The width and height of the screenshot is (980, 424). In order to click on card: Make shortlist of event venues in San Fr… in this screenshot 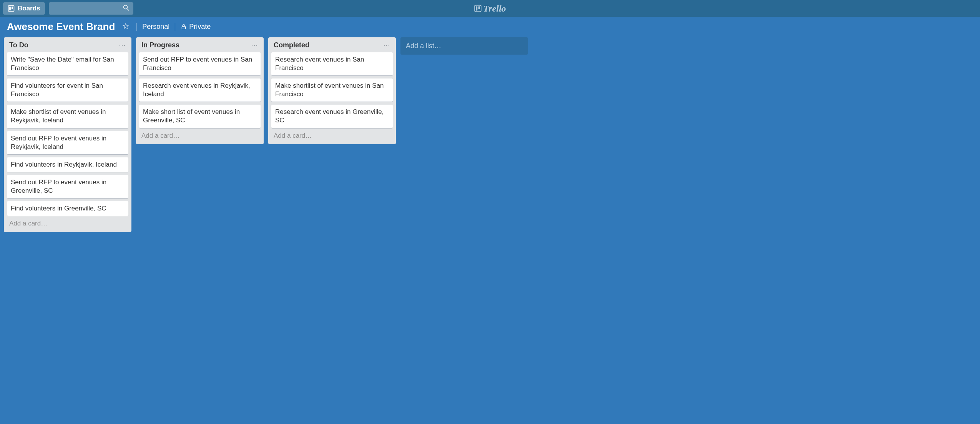, I will do `click(332, 90)`.